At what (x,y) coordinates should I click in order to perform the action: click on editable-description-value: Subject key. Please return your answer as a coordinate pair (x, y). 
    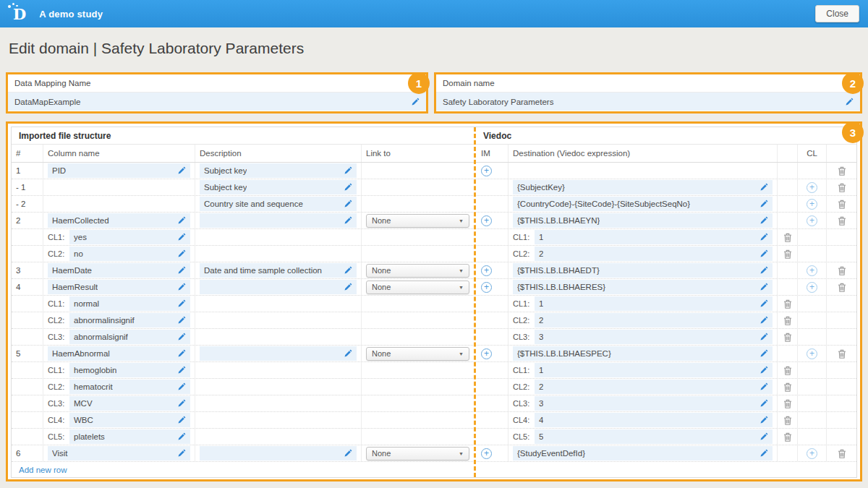
    Looking at the image, I should click on (278, 171).